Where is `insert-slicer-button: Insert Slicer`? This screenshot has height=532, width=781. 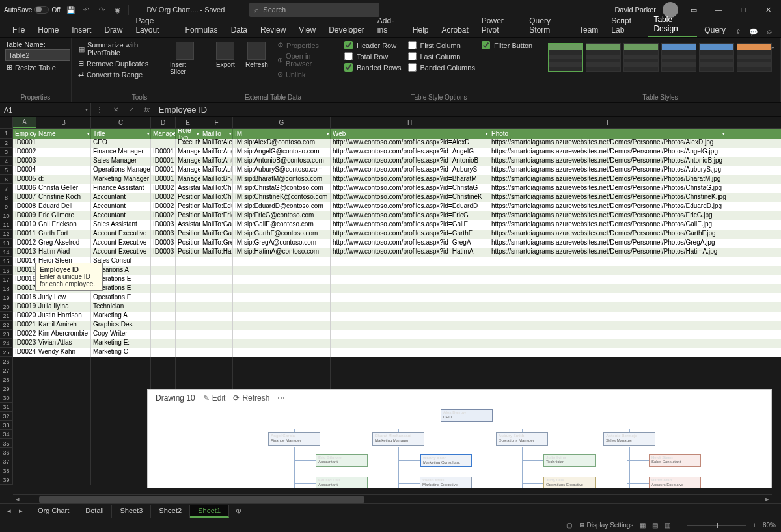
insert-slicer-button: Insert Slicer is located at coordinates (185, 66).